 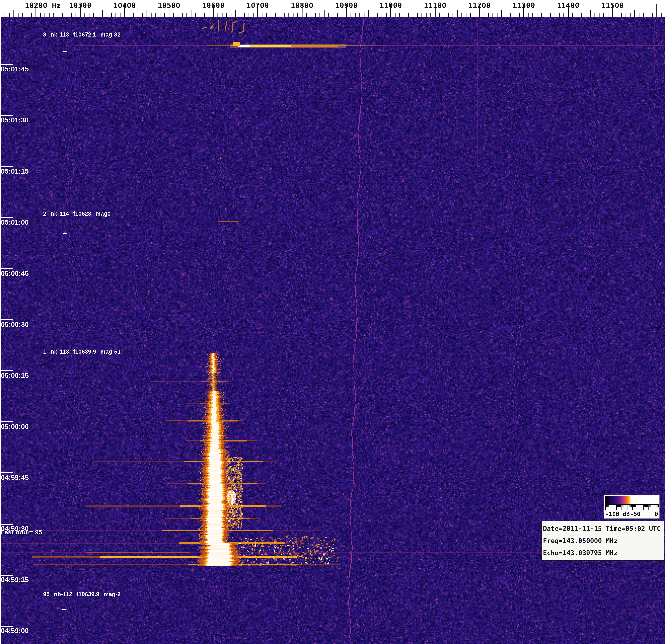 I want to click on freq-tick-label: 11300, so click(x=524, y=5).